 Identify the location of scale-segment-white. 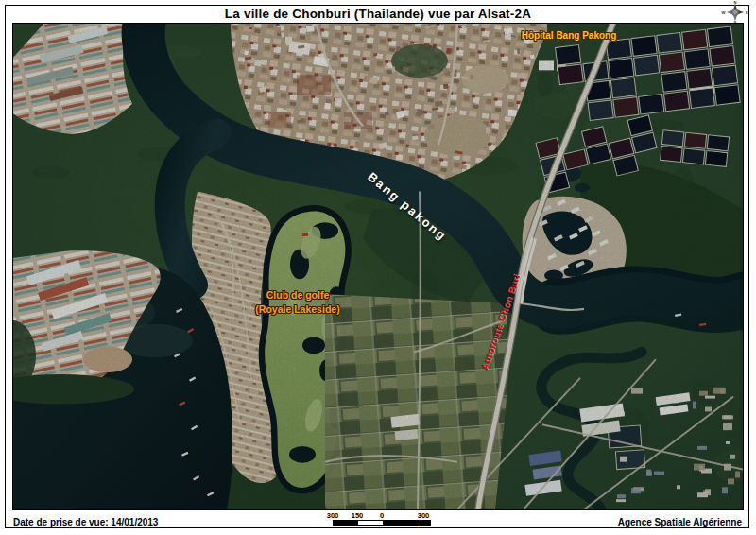
(370, 523).